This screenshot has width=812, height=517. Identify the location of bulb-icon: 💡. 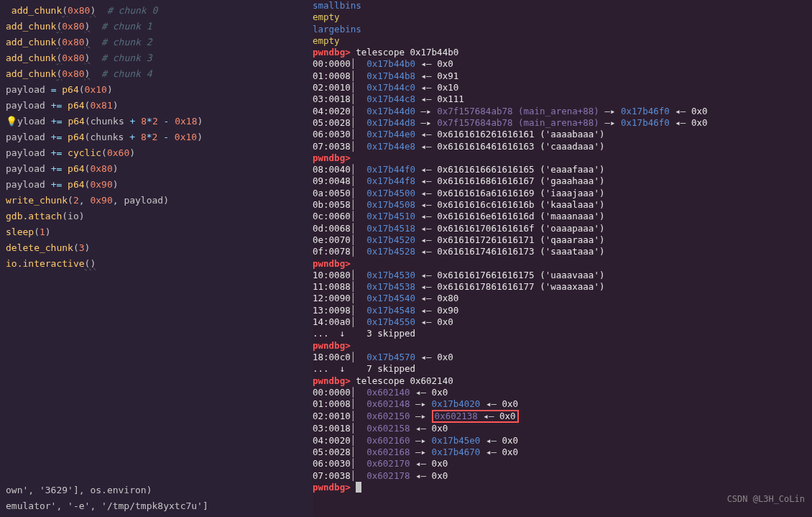
(11, 121).